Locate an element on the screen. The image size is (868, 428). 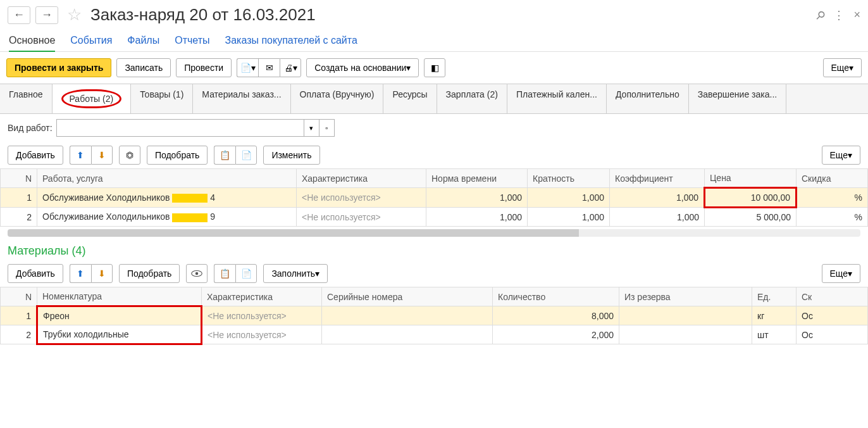
cell-reserve is located at coordinates (686, 335).